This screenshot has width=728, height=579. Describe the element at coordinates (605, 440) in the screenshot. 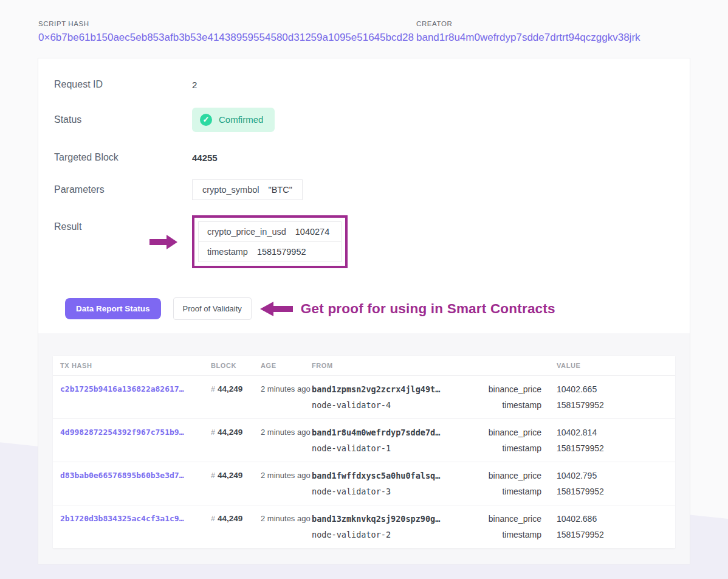

I see `value-numbers: 10402.814 1581579952` at that location.